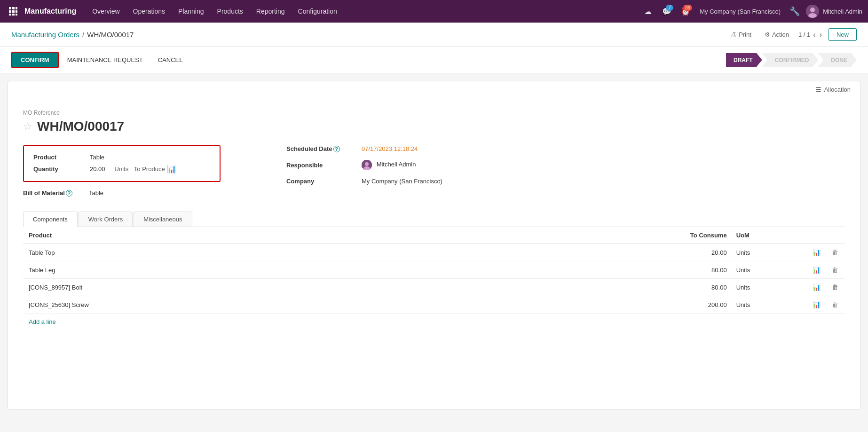  What do you see at coordinates (105, 219) in the screenshot?
I see `tab-work-orders: Work Orders` at bounding box center [105, 219].